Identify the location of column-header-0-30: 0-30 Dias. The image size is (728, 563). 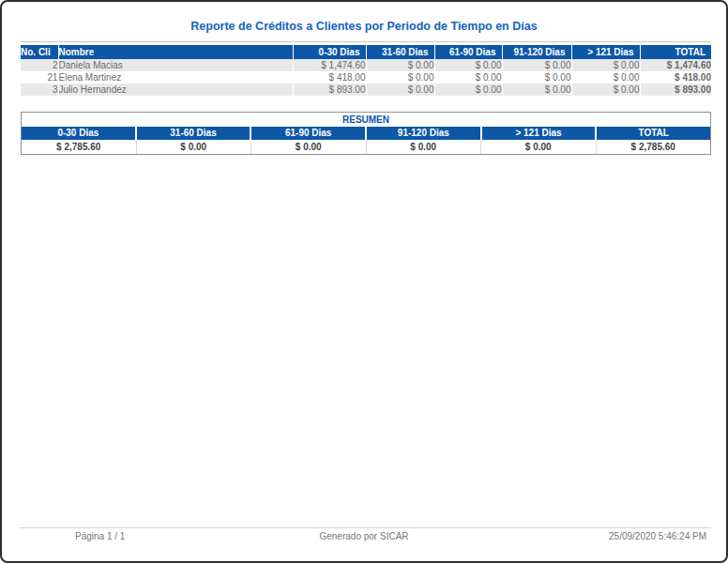
(329, 53).